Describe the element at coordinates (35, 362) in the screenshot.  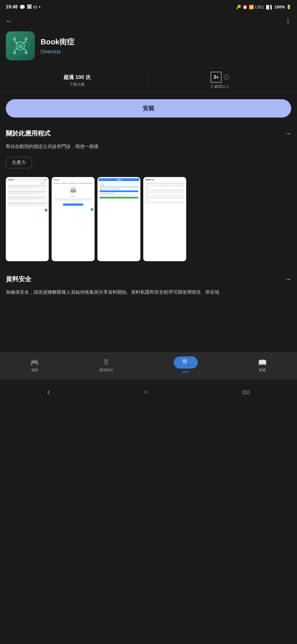
I see `games-icon: 🎮` at that location.